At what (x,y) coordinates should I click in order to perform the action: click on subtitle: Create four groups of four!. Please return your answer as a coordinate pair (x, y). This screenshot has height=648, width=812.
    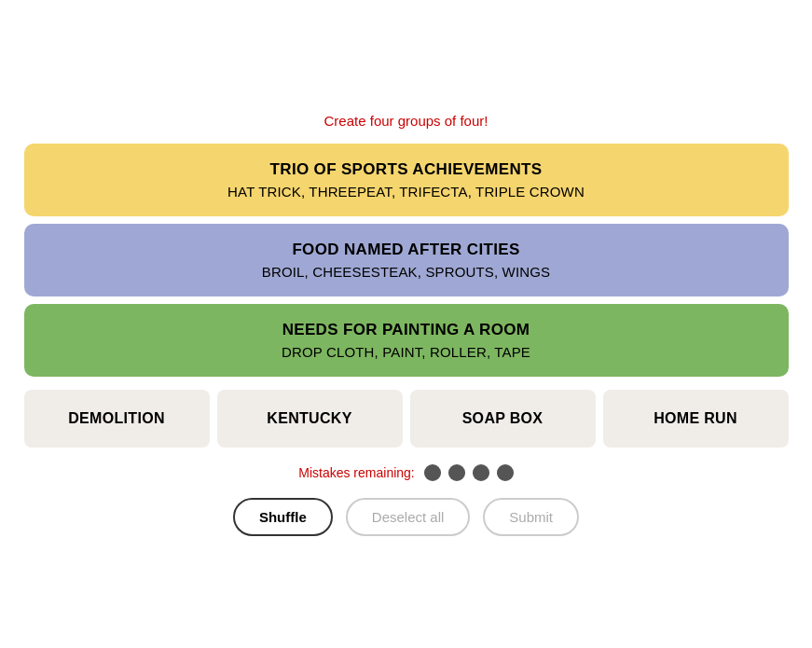
    Looking at the image, I should click on (406, 121).